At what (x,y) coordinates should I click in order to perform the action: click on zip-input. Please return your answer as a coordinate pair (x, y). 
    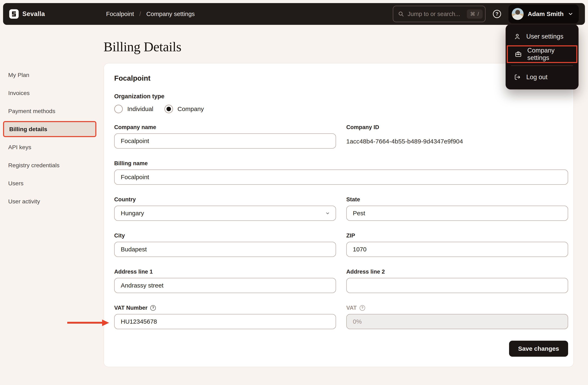
    Looking at the image, I should click on (457, 249).